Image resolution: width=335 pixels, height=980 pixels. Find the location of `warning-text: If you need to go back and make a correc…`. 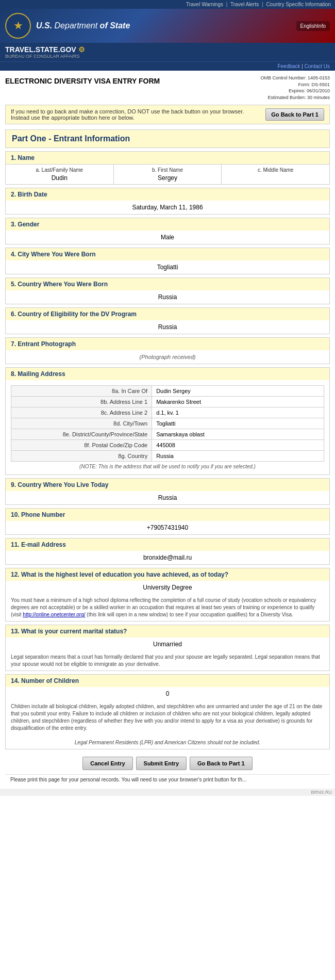

warning-text: If you need to go back and make a correc… is located at coordinates (136, 115).